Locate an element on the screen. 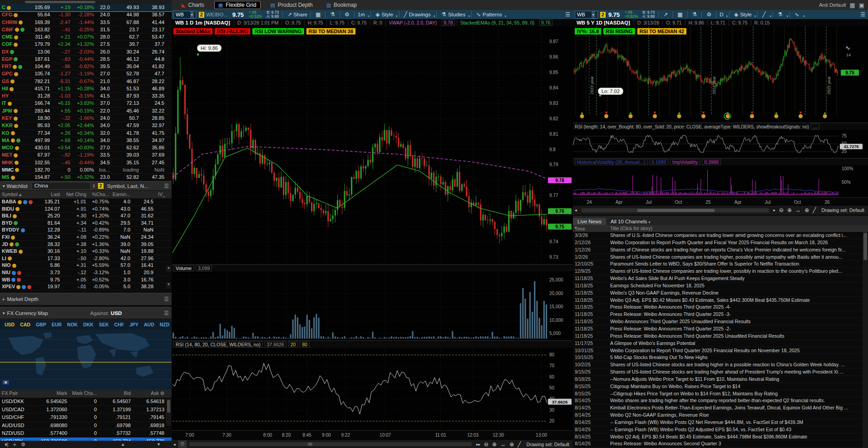  fx-scrollbar is located at coordinates (169, 412).